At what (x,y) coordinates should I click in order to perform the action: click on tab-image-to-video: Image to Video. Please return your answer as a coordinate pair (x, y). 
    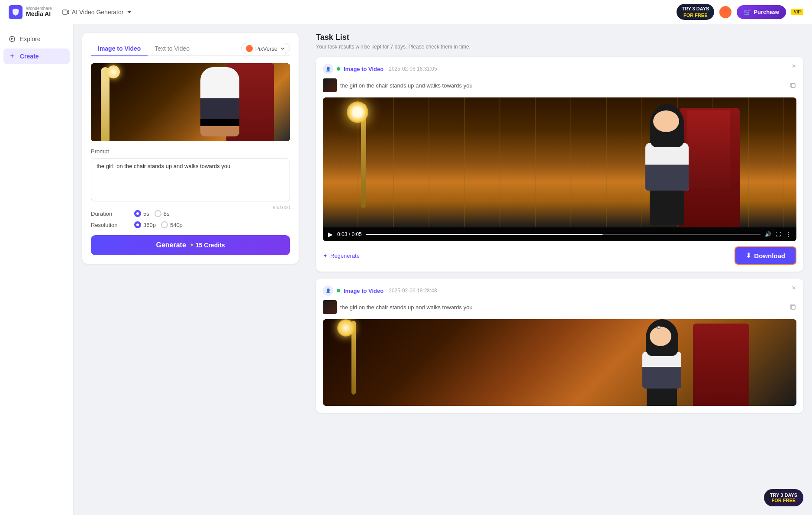
    Looking at the image, I should click on (119, 49).